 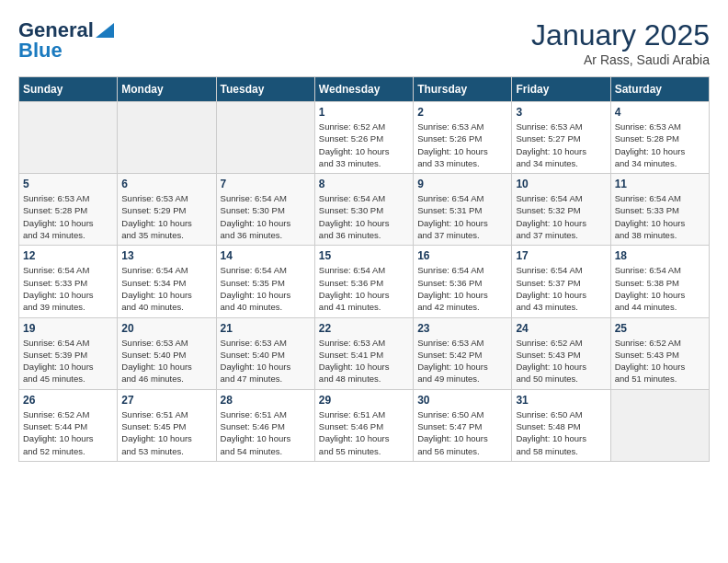 What do you see at coordinates (167, 90) in the screenshot?
I see `weekday-header-monday: Monday` at bounding box center [167, 90].